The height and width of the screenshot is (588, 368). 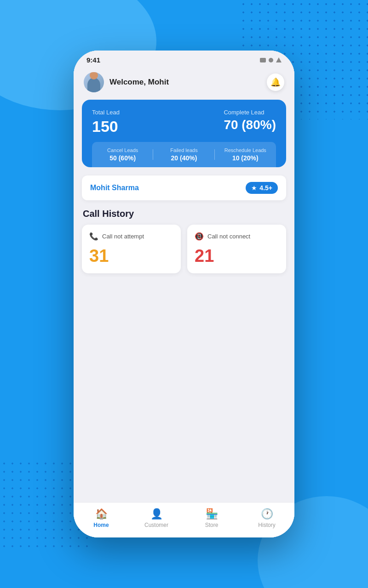 What do you see at coordinates (101, 525) in the screenshot?
I see `home-label: Home` at bounding box center [101, 525].